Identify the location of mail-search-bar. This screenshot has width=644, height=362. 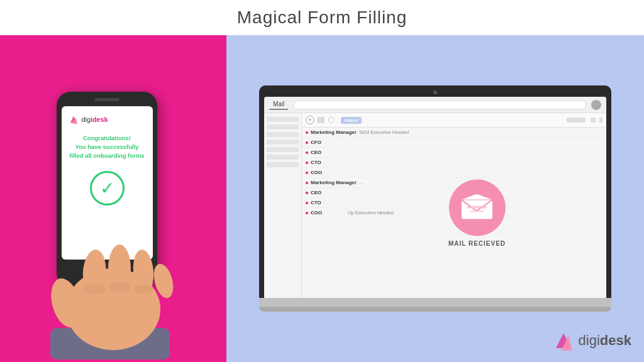
(440, 105).